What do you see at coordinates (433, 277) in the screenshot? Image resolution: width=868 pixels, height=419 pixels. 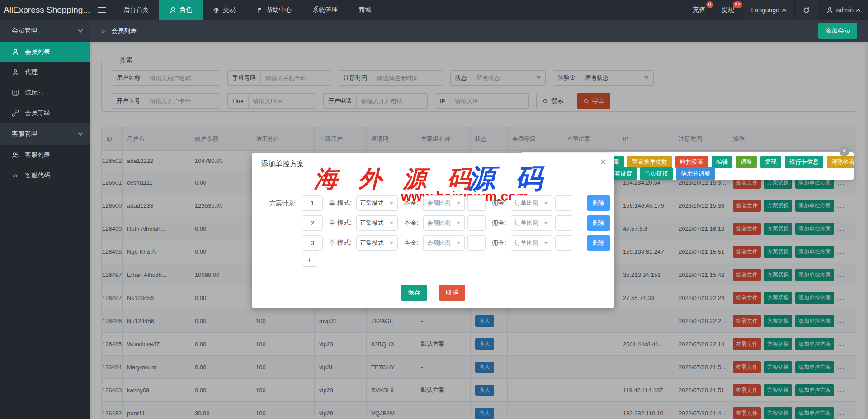 I see `modal-footer-divider` at bounding box center [433, 277].